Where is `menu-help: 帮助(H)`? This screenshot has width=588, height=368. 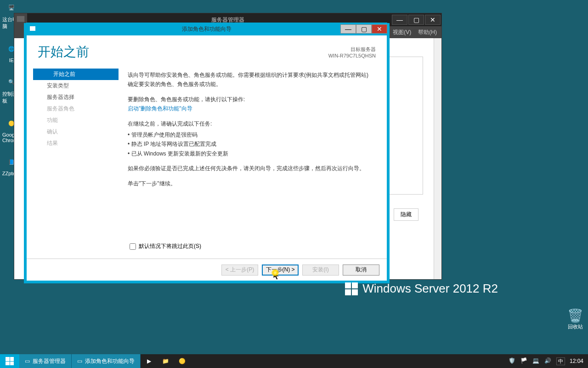 menu-help: 帮助(H) is located at coordinates (427, 32).